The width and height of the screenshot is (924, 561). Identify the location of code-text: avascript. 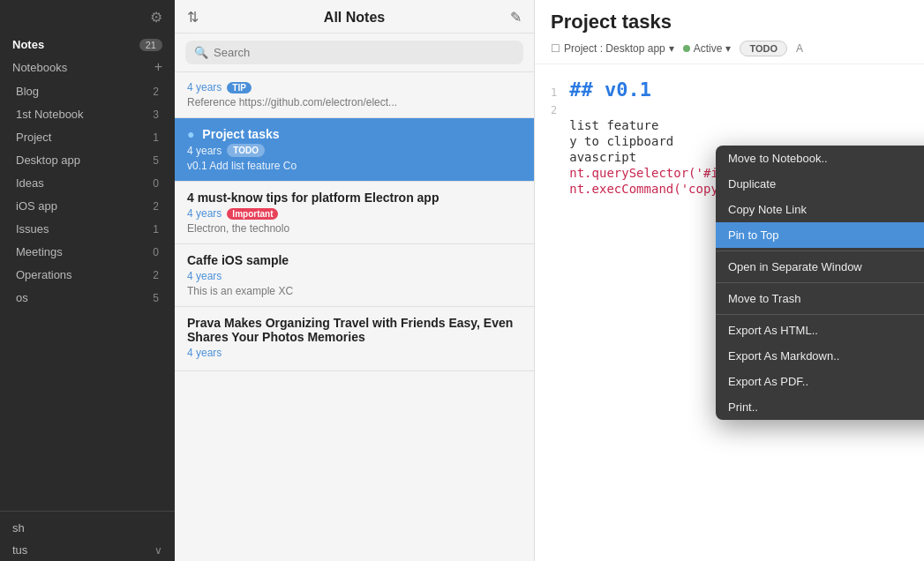
(603, 157).